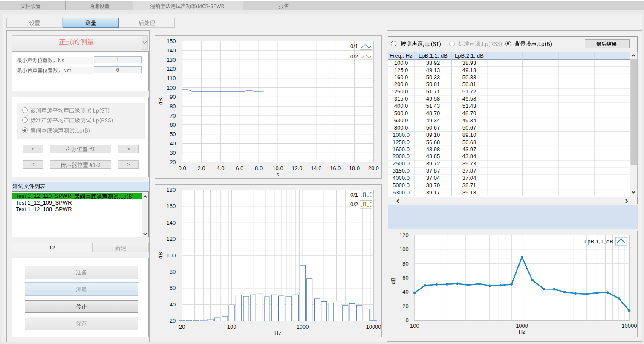 The image size is (644, 344). I want to click on svg-text: 56.68, so click(470, 142).